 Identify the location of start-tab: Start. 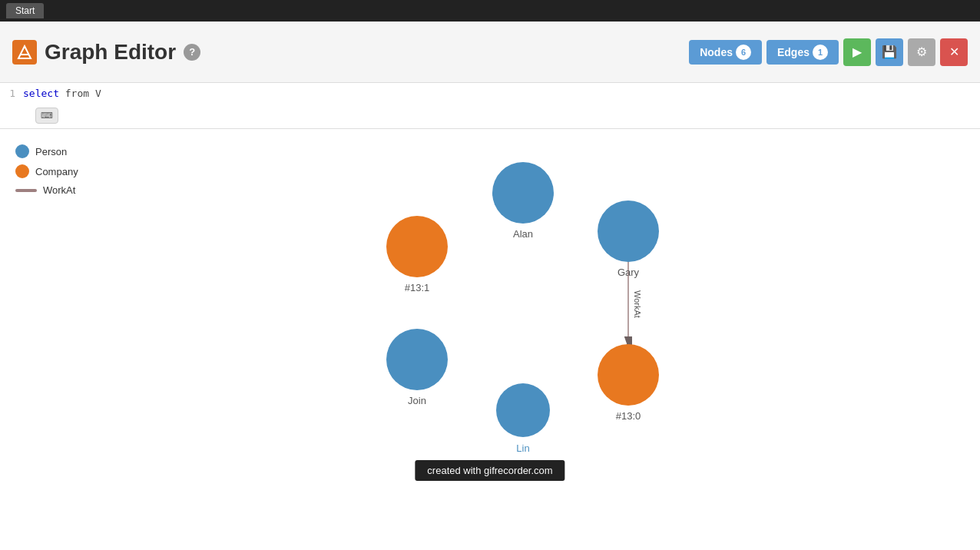
(25, 11).